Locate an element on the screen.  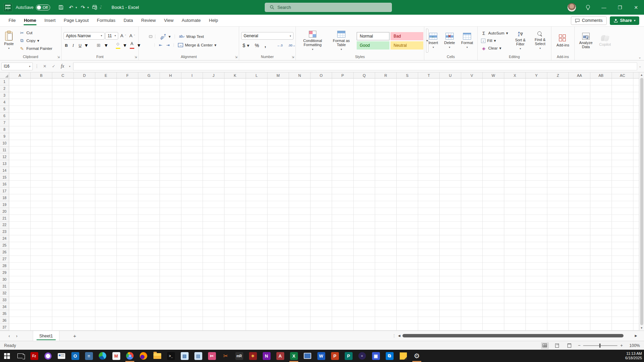
tab-review: Review is located at coordinates (148, 20).